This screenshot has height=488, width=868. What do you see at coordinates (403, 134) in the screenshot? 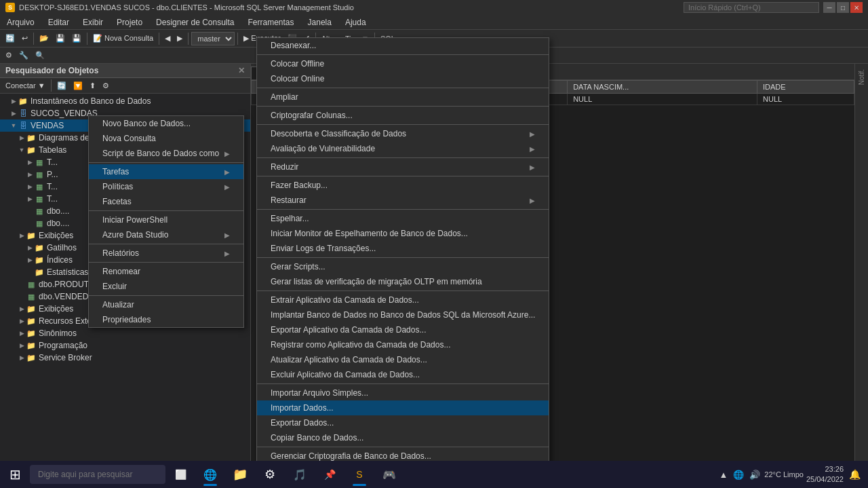
I see `ctx-descoberta: Descoberta e Classificação de Dados ▶` at bounding box center [403, 134].